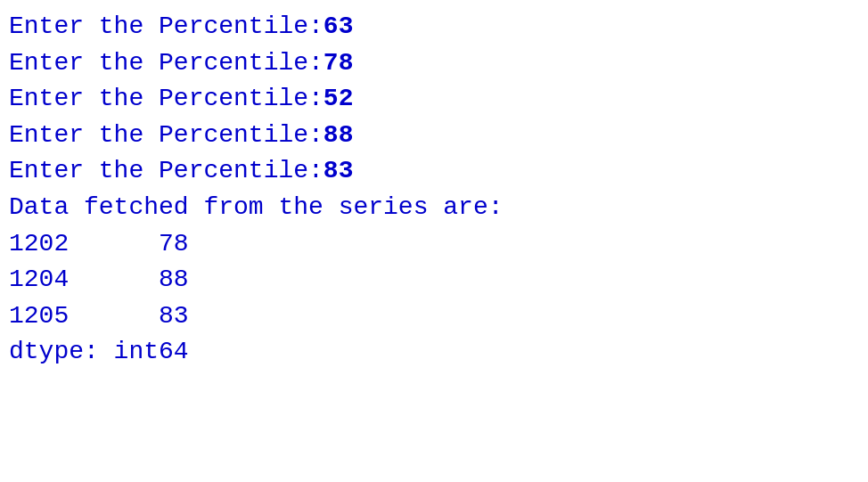 The width and height of the screenshot is (868, 482). I want to click on data-row: 1202 78, so click(257, 244).